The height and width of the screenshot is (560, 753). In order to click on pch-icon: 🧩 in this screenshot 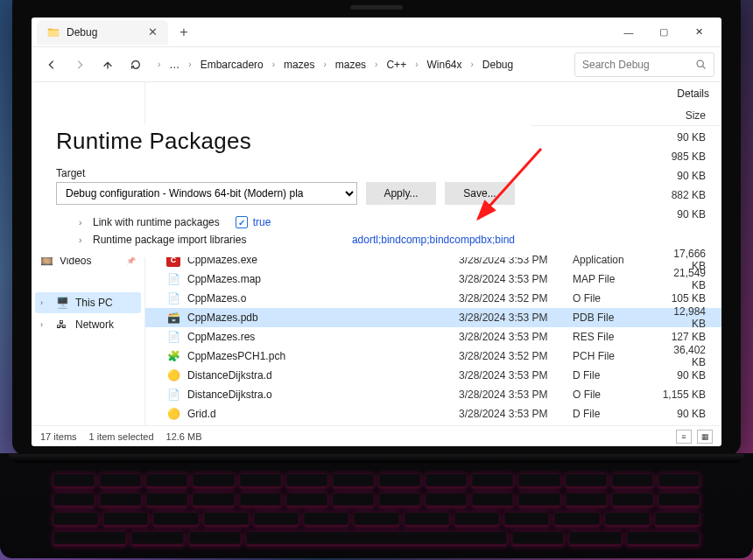, I will do `click(173, 356)`.